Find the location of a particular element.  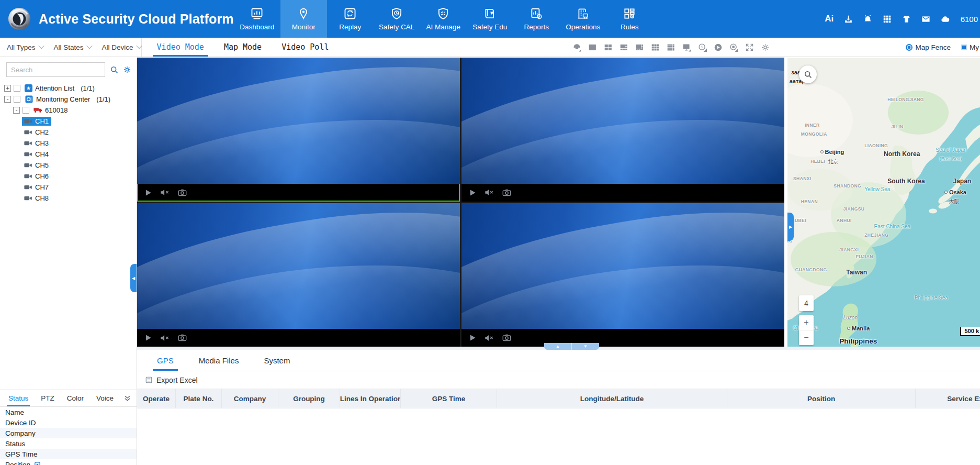

alarm-icon is located at coordinates (868, 19).